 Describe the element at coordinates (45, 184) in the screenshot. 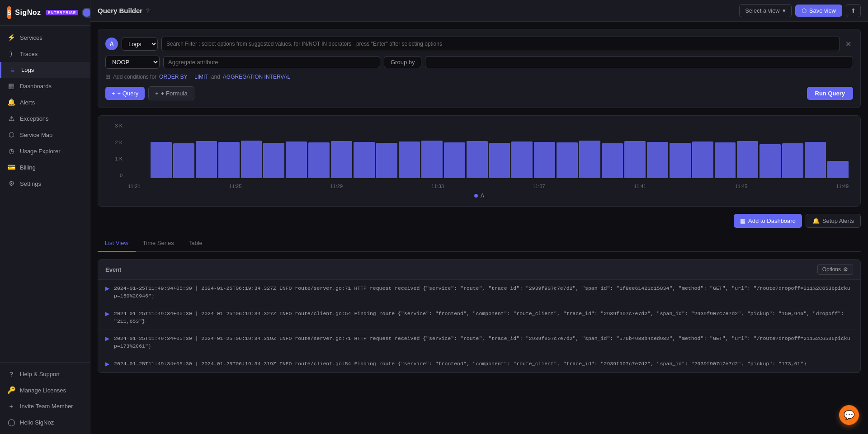

I see `sidebar-item-settings: ⚙ Settings` at that location.